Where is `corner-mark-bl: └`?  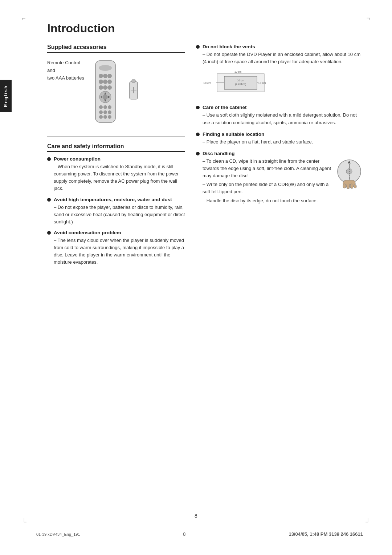
corner-mark-bl: └ is located at coordinates (24, 522).